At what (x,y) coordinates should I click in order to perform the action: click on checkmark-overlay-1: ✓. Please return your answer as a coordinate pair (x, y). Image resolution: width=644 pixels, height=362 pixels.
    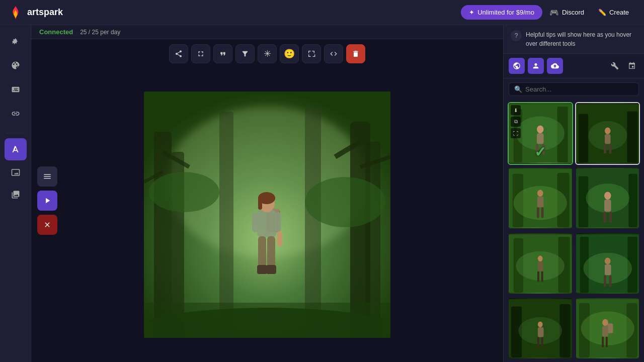
    Looking at the image, I should click on (540, 152).